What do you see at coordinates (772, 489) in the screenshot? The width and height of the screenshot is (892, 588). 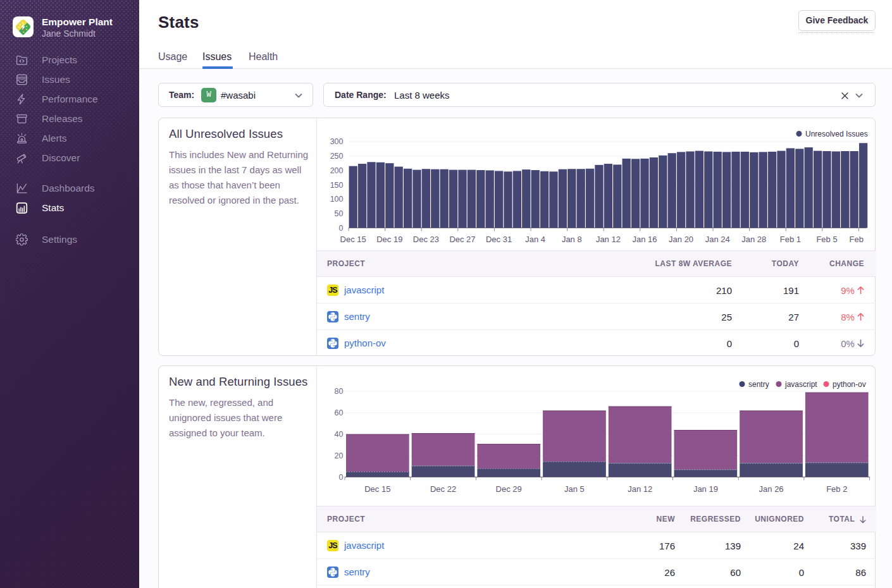 I see `svg-text: Jan 26` at bounding box center [772, 489].